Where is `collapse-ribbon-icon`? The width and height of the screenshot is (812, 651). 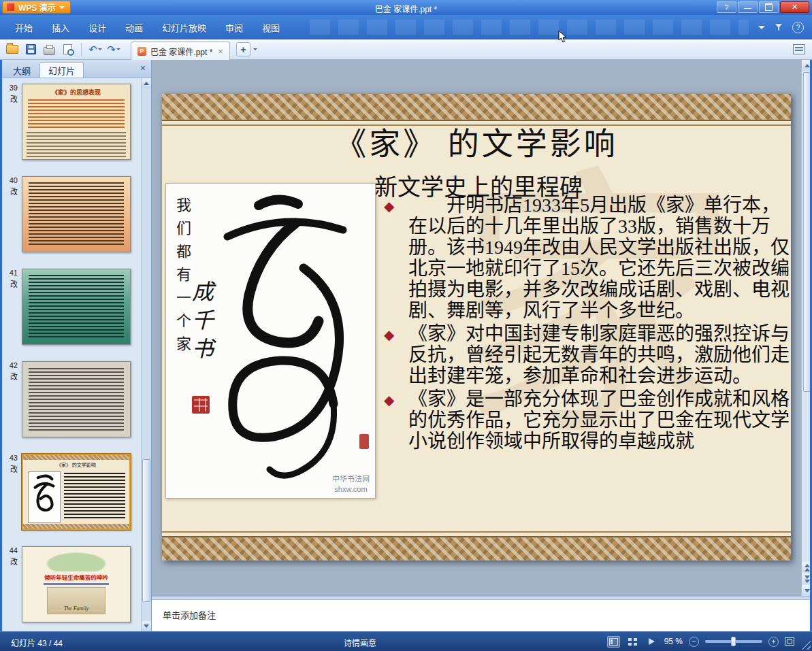 collapse-ribbon-icon is located at coordinates (762, 27).